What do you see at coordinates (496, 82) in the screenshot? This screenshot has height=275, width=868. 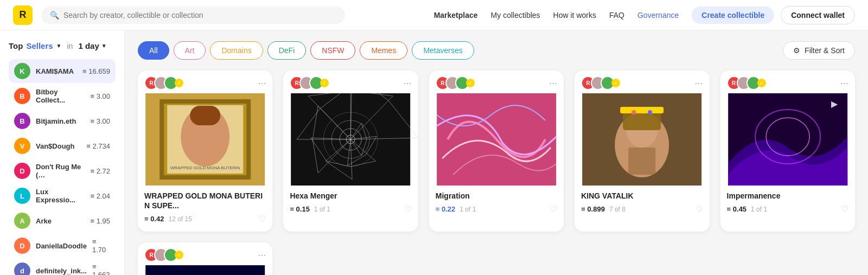 I see `card-header: R ✓ ···` at bounding box center [496, 82].